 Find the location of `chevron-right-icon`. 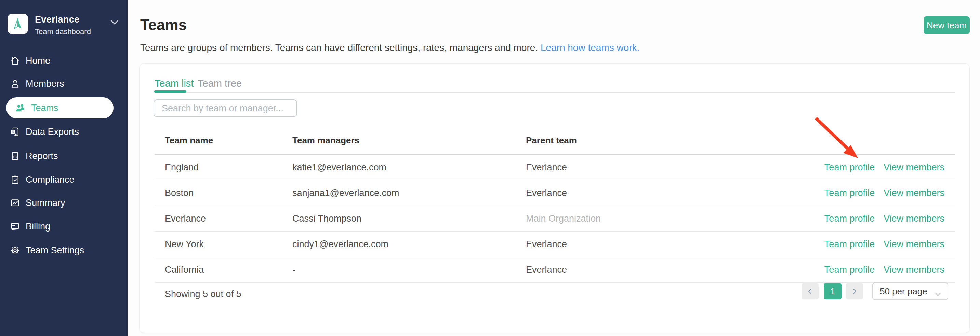

chevron-right-icon is located at coordinates (854, 291).